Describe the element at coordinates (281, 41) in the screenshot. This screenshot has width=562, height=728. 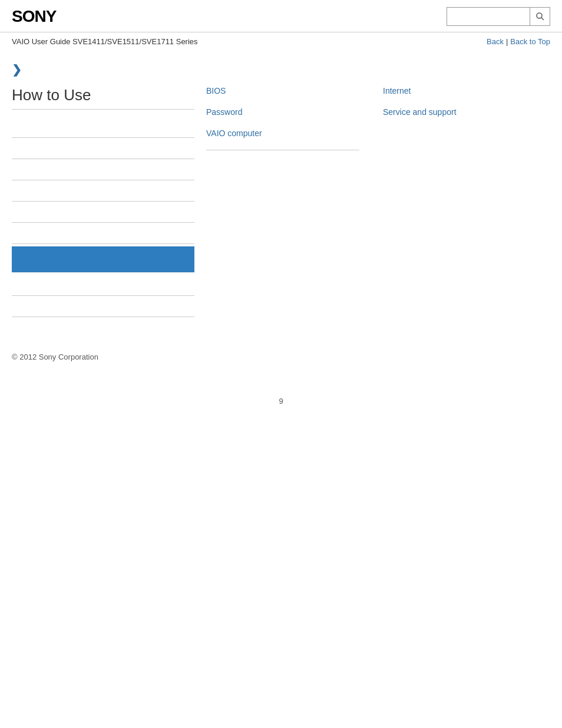
I see `sub-header: VAIO User Guide SVE1411/SVE1511/SVE1711 …` at that location.